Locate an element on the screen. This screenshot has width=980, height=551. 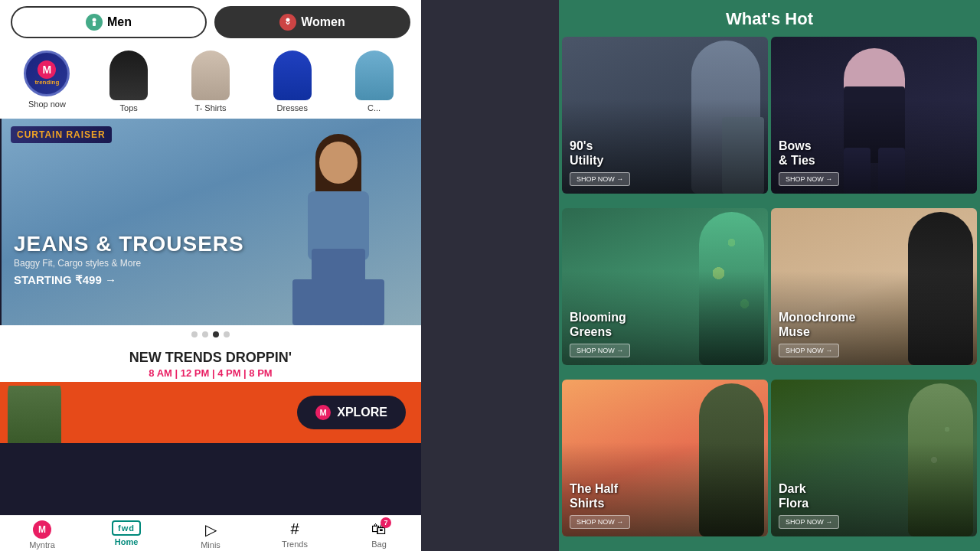
hero-text: JEANS & TROUSERS Baggy Fit, Cargo styles… is located at coordinates (129, 259).